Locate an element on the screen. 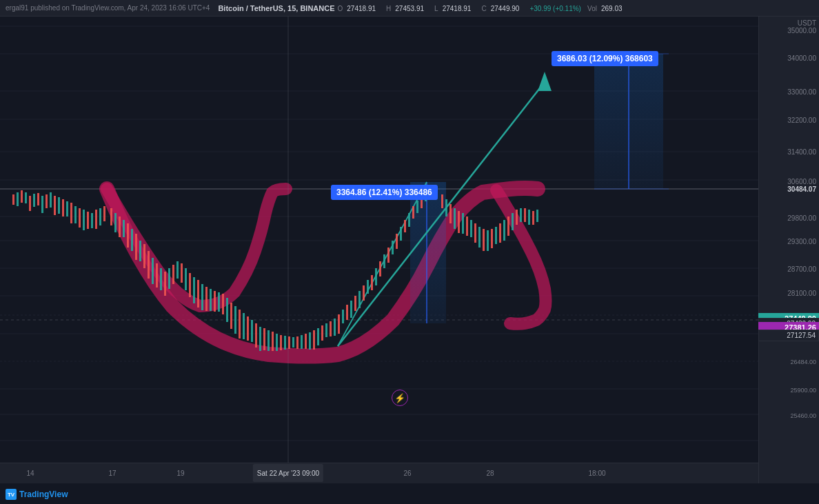 This screenshot has height=504, width=819. price-33000: 33000.00 is located at coordinates (802, 91).